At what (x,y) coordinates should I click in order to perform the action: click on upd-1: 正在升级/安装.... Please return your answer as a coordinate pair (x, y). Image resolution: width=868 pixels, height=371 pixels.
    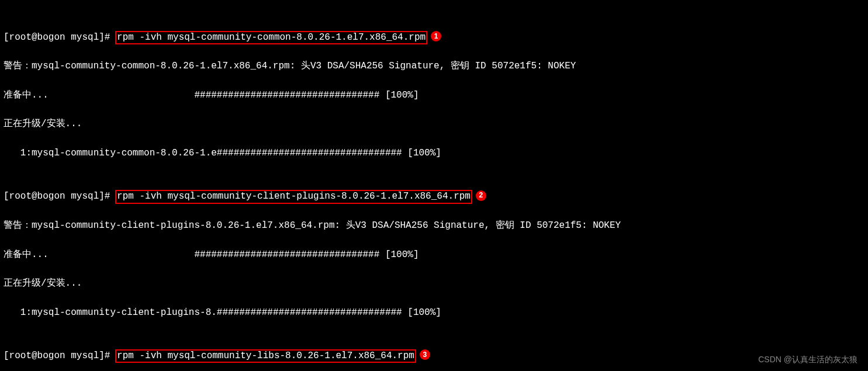
    Looking at the image, I should click on (434, 124).